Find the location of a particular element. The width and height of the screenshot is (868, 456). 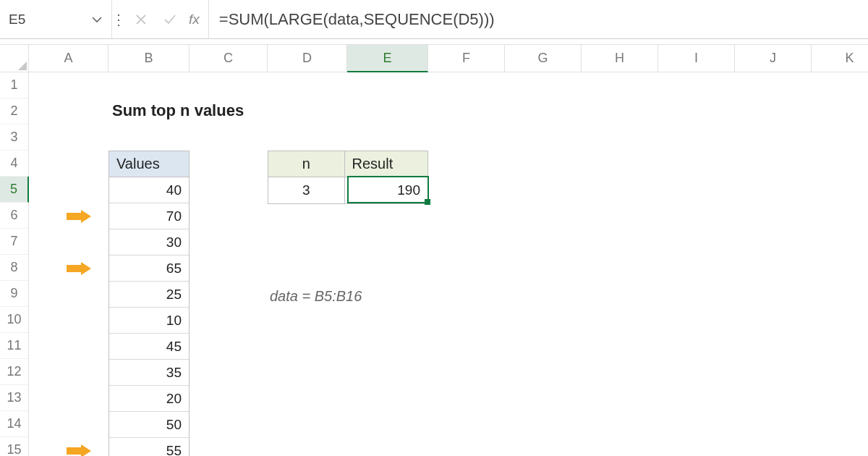

name-box: E5 is located at coordinates (56, 19).